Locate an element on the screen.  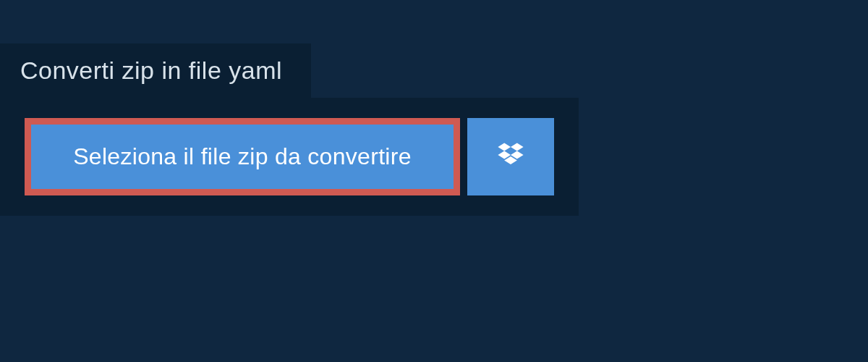
button-row: Seleziona il file zip da convertire is located at coordinates (289, 156).